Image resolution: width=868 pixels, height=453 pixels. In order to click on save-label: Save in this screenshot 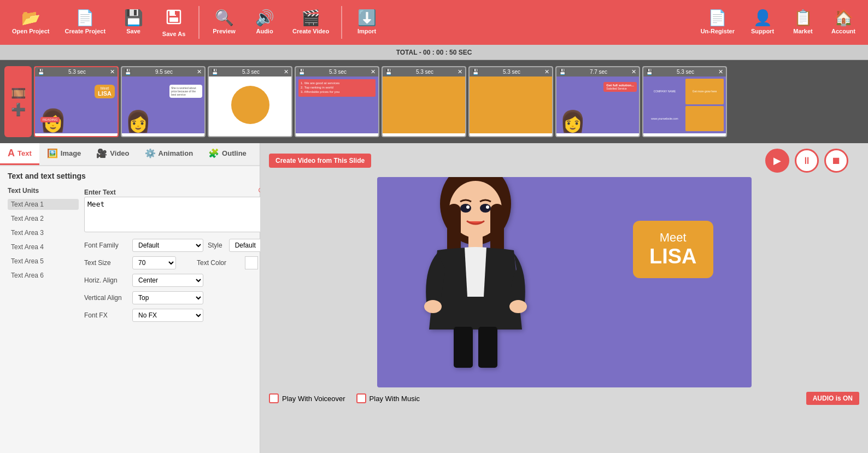, I will do `click(133, 31)`.